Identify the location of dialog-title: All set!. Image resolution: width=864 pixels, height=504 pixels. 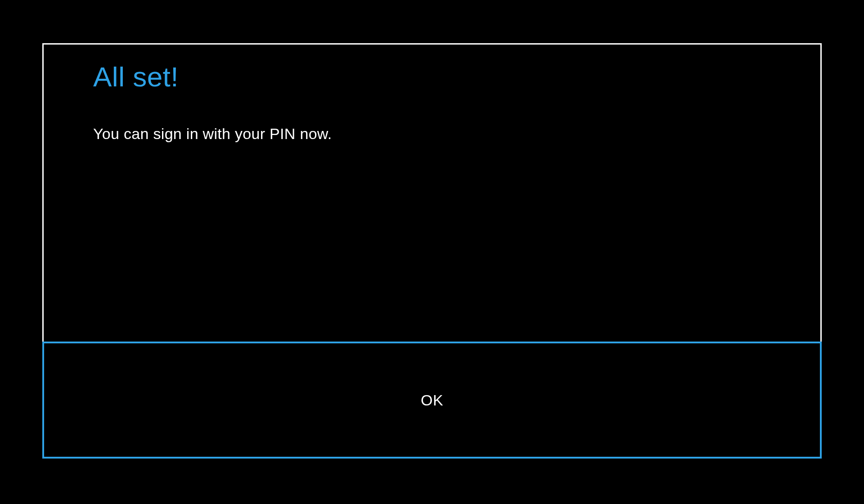
(432, 76).